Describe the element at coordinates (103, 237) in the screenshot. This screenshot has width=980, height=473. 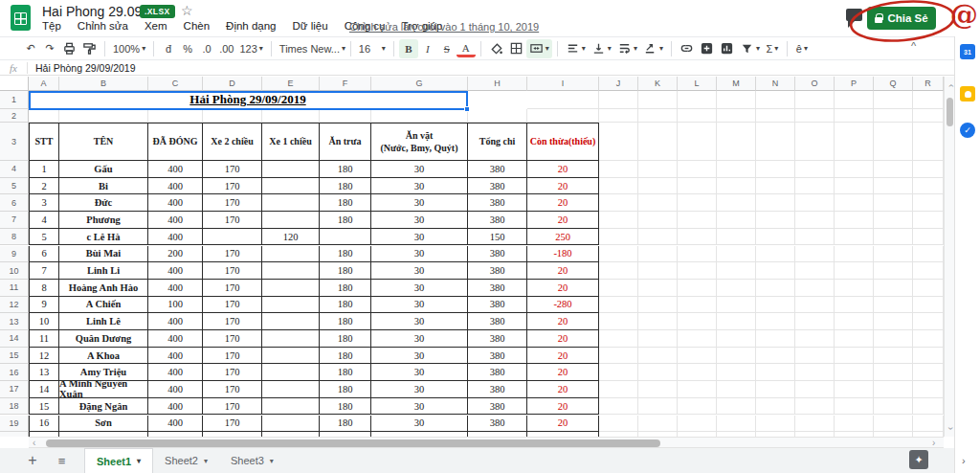
I see `cell-r8-c2: c Lê Hà` at that location.